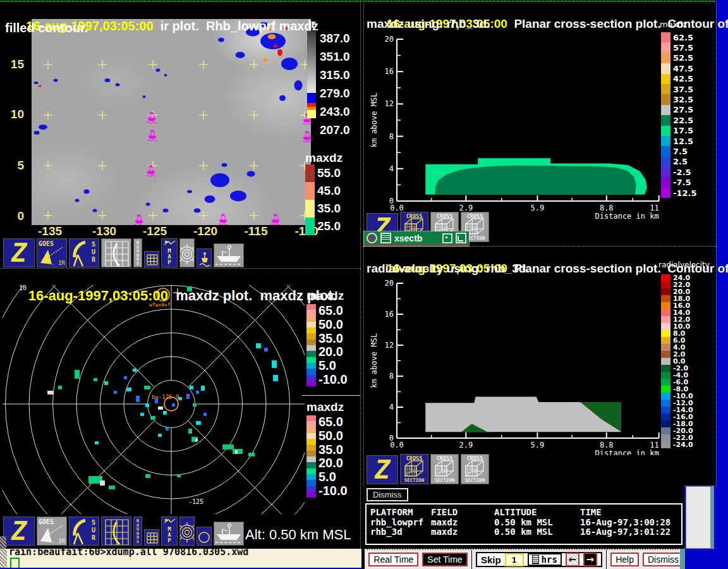 Image resolution: width=728 pixels, height=569 pixels. What do you see at coordinates (573, 560) in the screenshot?
I see `step-back-button: ←` at bounding box center [573, 560].